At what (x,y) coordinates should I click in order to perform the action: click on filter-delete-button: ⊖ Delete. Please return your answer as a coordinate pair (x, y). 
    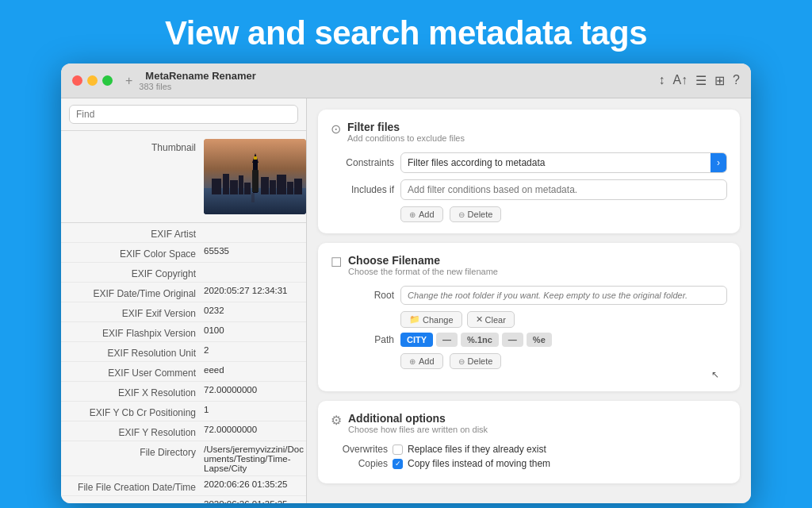
    Looking at the image, I should click on (476, 214).